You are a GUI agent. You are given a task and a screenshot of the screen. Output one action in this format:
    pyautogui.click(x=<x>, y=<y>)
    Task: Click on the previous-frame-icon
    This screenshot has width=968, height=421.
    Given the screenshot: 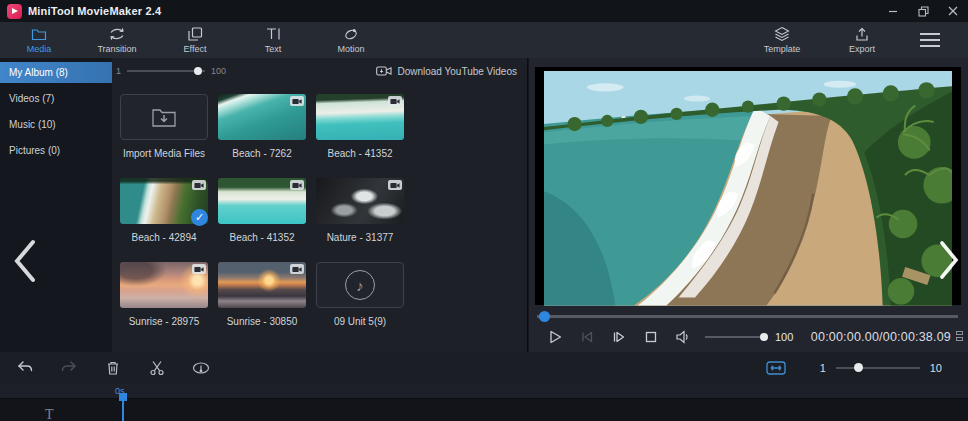 What is the action you would take?
    pyautogui.click(x=587, y=337)
    